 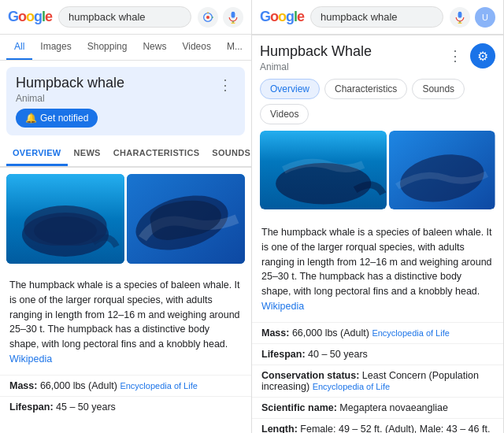 I want to click on left-section-tab-sounds: Sounds, so click(x=228, y=154).